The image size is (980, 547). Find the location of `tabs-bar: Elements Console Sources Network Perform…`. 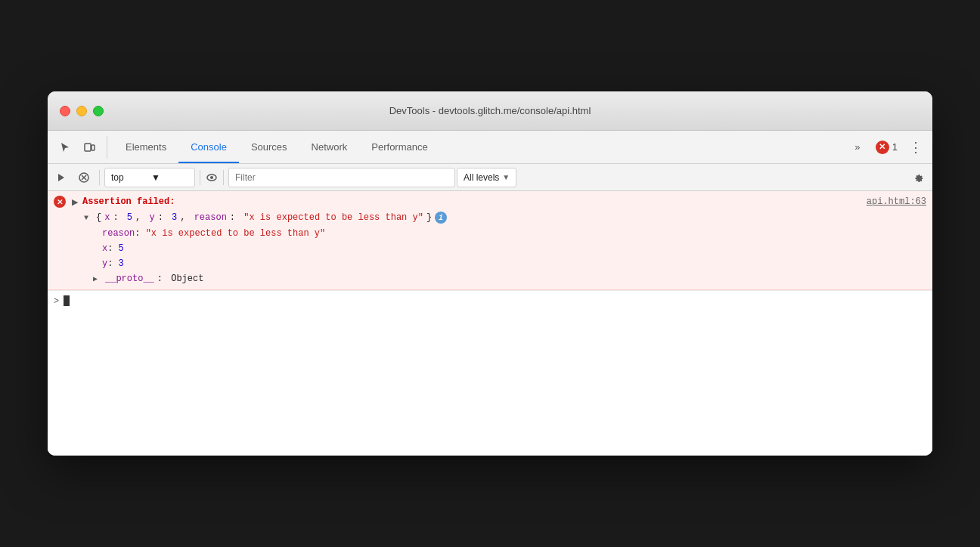

tabs-bar: Elements Console Sources Network Perform… is located at coordinates (490, 147).